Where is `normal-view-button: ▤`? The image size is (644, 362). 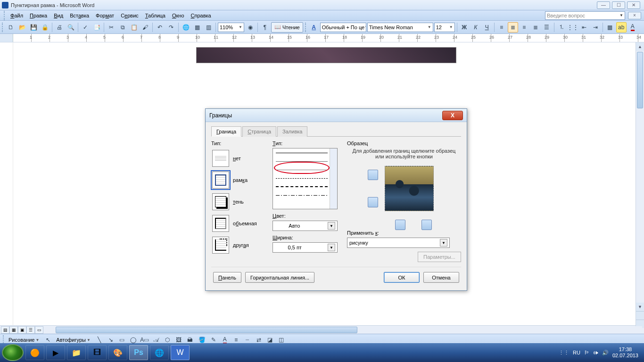
normal-view-button: ▤ is located at coordinates (5, 330).